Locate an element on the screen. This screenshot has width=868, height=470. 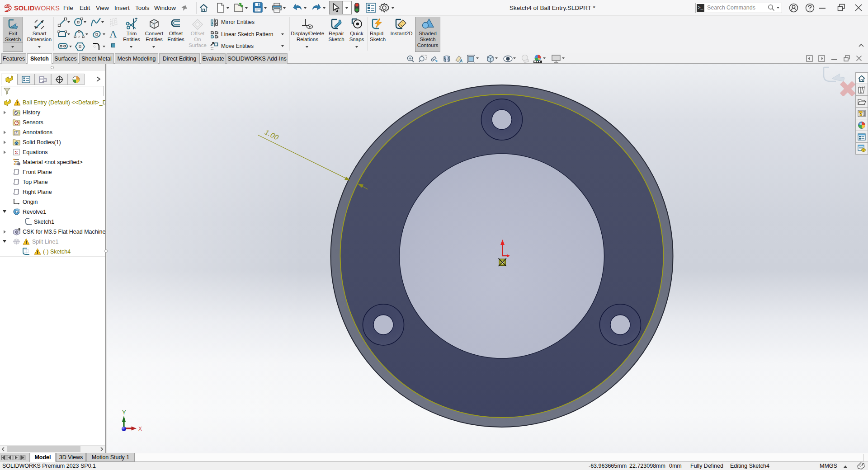
svg-text: 1.00 is located at coordinates (272, 135).